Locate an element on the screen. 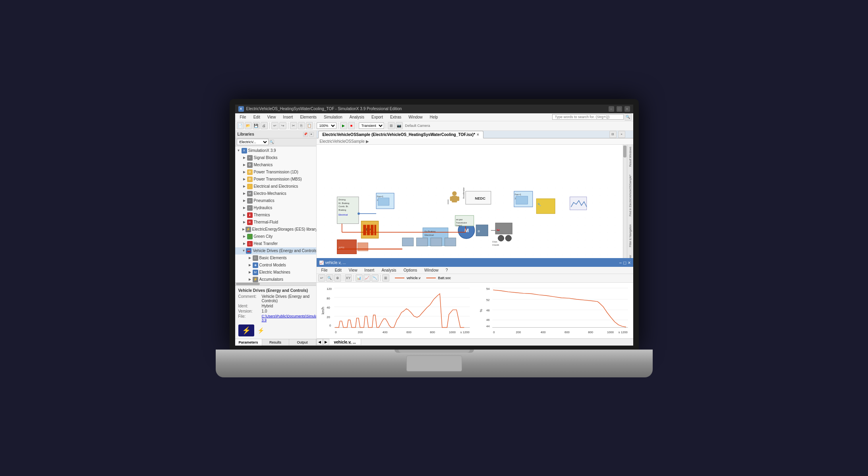 The image size is (868, 476). minimize-button: − is located at coordinates (611, 109).